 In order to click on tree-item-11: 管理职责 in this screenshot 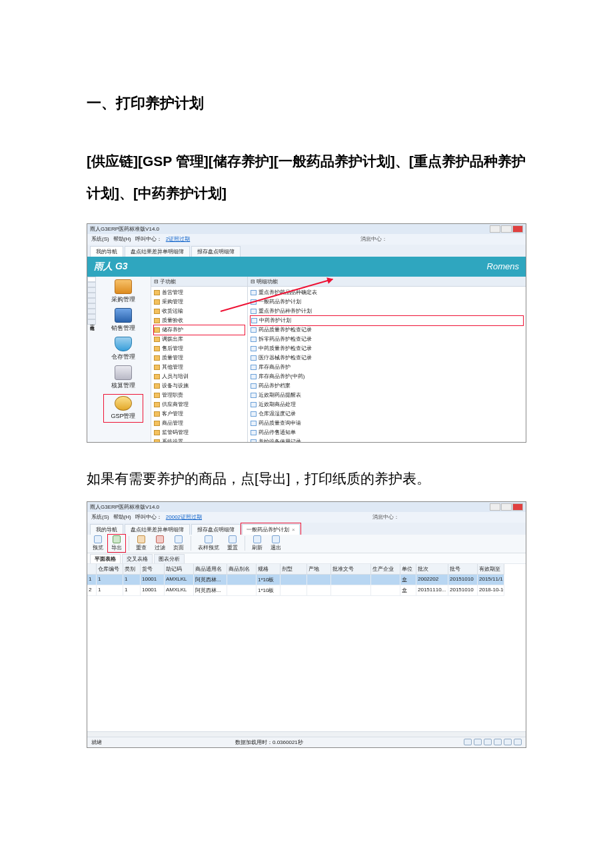, I will do `click(199, 395)`.